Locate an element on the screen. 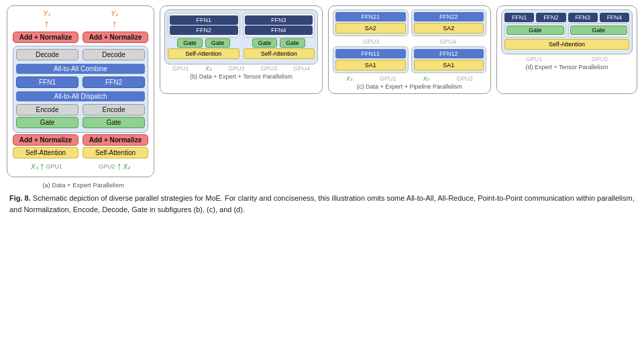 The height and width of the screenshot is (337, 644). b-gate3: Gate is located at coordinates (265, 43).